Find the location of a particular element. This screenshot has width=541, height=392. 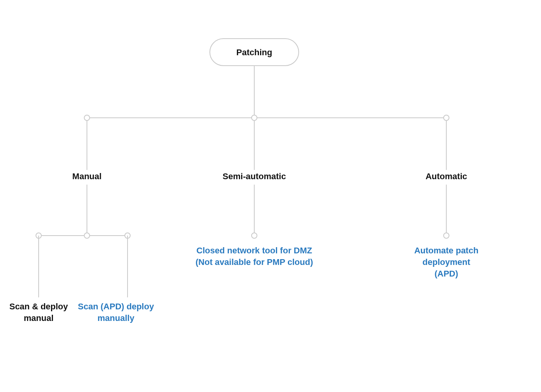

automatic-leaf-line1: Automate patch is located at coordinates (446, 250).